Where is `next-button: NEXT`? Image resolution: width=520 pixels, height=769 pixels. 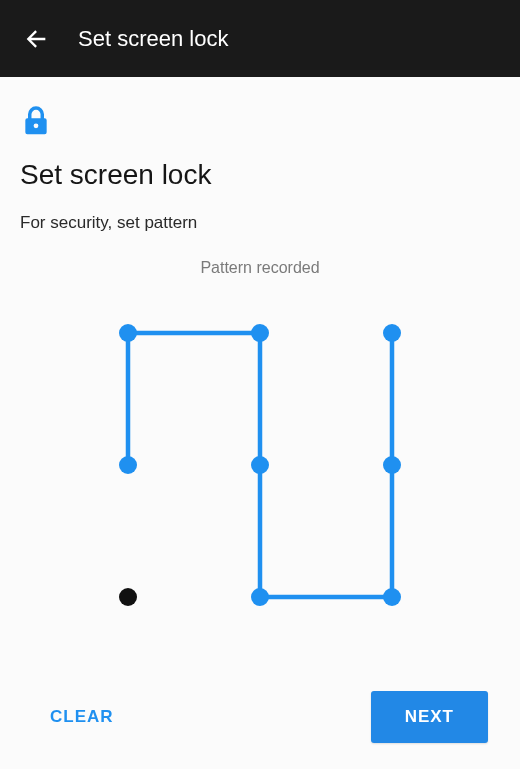
next-button: NEXT is located at coordinates (430, 717).